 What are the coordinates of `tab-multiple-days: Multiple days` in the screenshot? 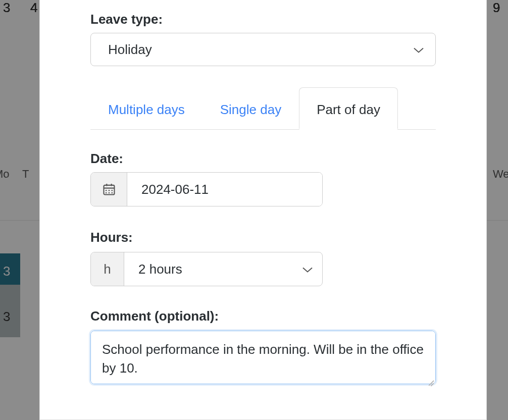 It's located at (146, 108).